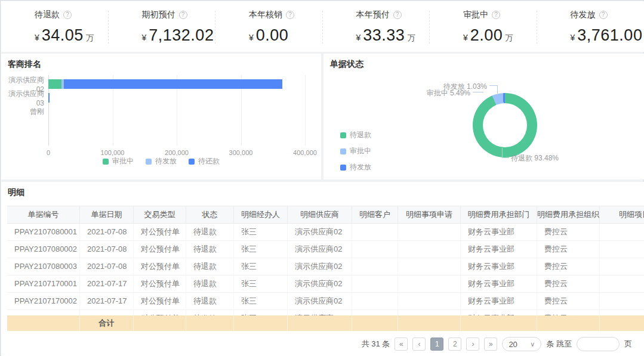 The height and width of the screenshot is (356, 644). Describe the element at coordinates (326, 215) in the screenshot. I see `table-header-row: 单据编号单据日期交易类型状态明细经办人明细供应商明细客户明细事项申请明细费用承担…` at that location.